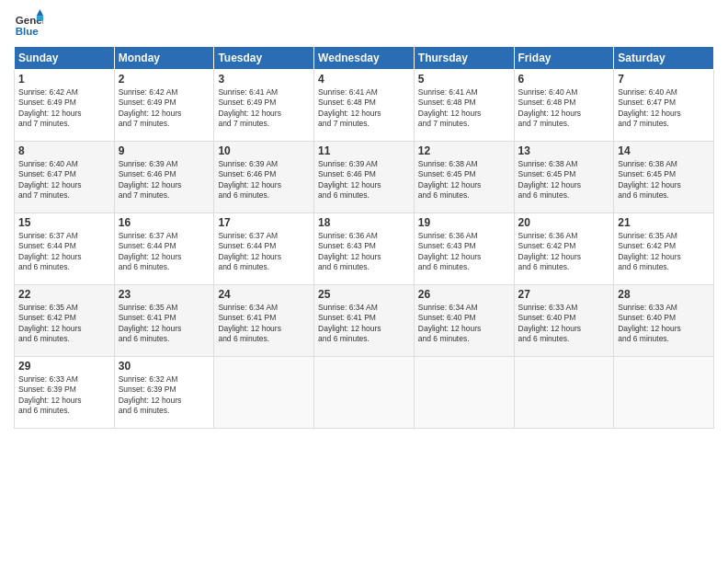 This screenshot has height=563, width=728. I want to click on day-number: 12, so click(464, 151).